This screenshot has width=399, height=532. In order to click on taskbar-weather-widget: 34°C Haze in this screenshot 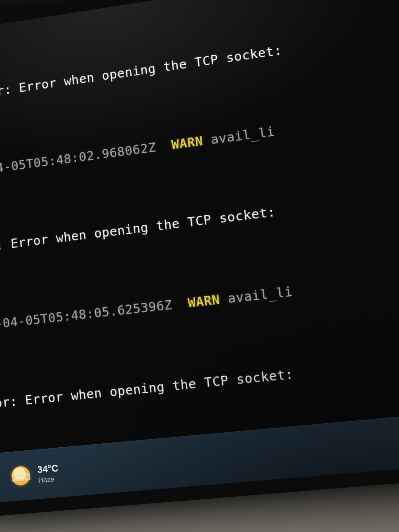, I will do `click(35, 474)`.